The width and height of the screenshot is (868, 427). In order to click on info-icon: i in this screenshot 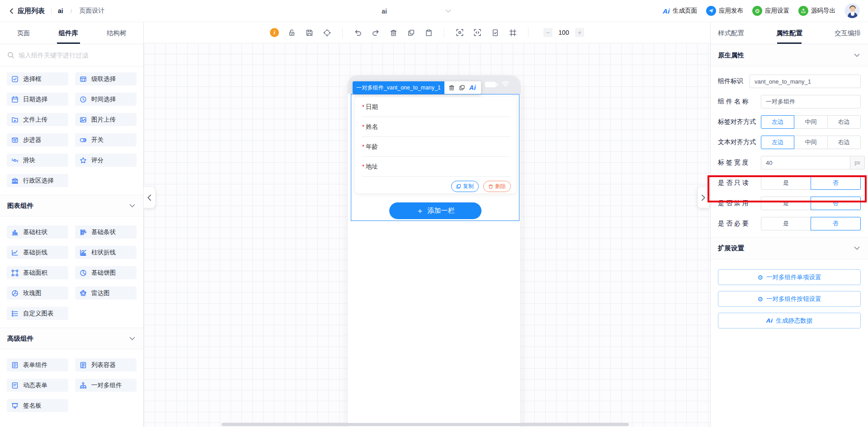, I will do `click(274, 33)`.